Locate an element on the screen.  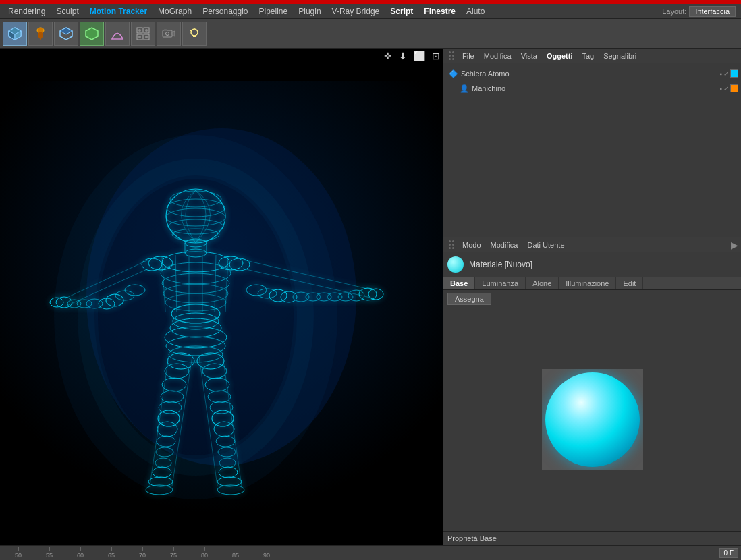
move-tool-button is located at coordinates (92, 34).